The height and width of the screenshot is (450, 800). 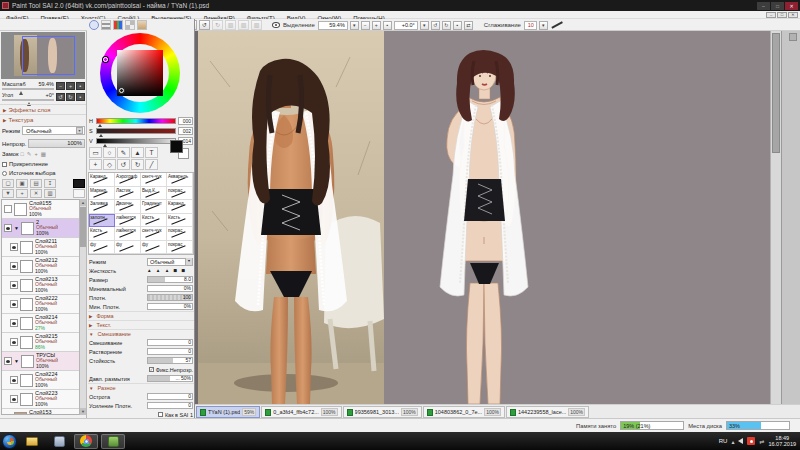 What do you see at coordinates (204, 25) in the screenshot?
I see `undo-button: ↺` at bounding box center [204, 25].